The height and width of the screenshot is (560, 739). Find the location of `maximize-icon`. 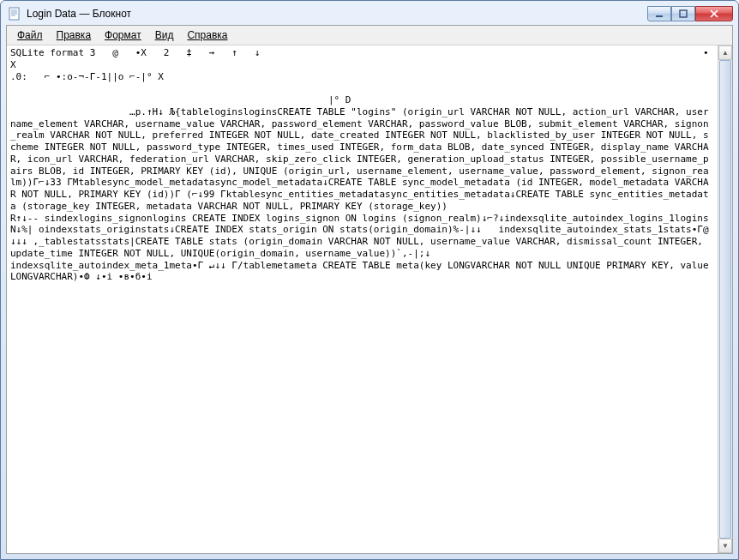

maximize-icon is located at coordinates (683, 14).